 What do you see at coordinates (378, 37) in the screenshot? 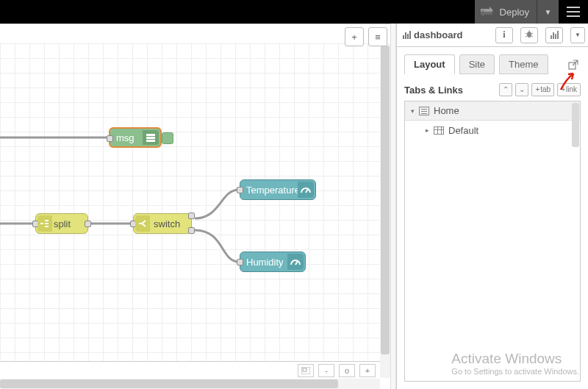
I see `list-icon: ≡` at bounding box center [378, 37].